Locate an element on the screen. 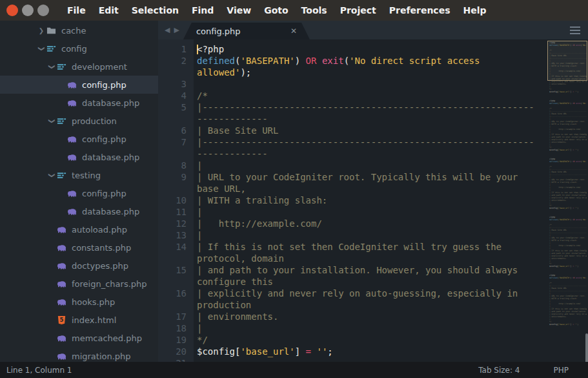 This screenshot has width=588, height=378. code-line-11: 11| is located at coordinates (352, 212).